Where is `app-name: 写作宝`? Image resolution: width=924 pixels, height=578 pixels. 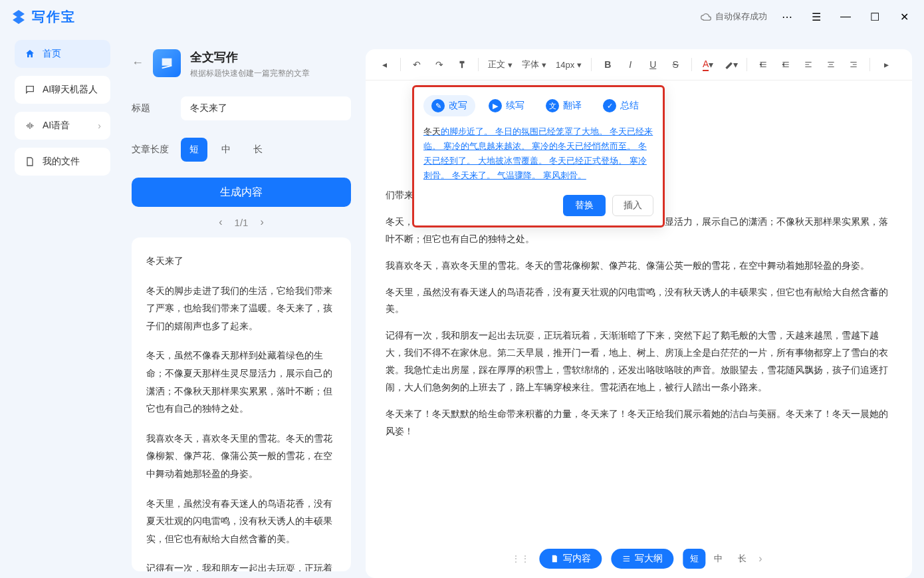
app-name: 写作宝 is located at coordinates (54, 17).